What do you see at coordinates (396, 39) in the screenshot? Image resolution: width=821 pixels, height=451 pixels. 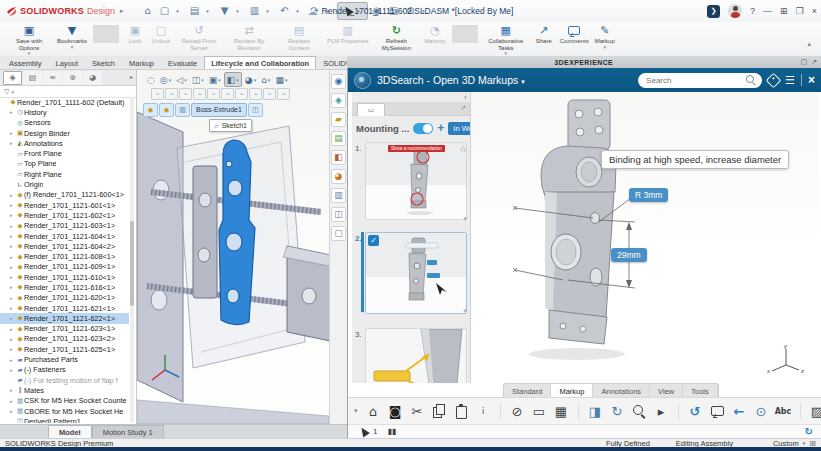 I see `ribbon-button: ↻ Refresh MySession ▾` at bounding box center [396, 39].